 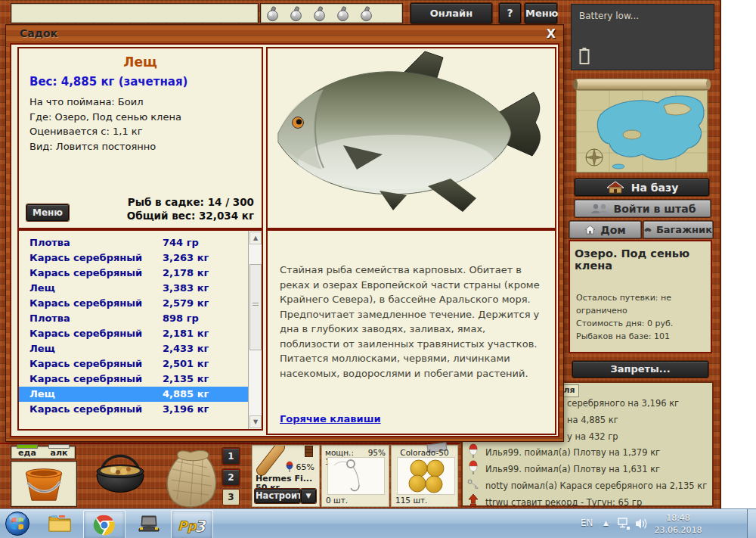 What do you see at coordinates (678, 230) in the screenshot?
I see `trunk-button: Багажник` at bounding box center [678, 230].